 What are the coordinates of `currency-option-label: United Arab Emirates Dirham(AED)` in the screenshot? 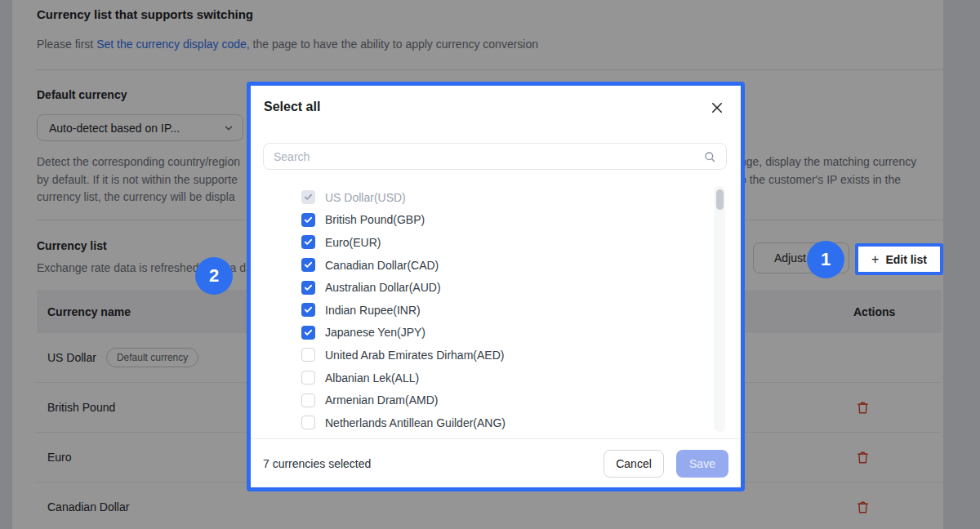 It's located at (415, 355).